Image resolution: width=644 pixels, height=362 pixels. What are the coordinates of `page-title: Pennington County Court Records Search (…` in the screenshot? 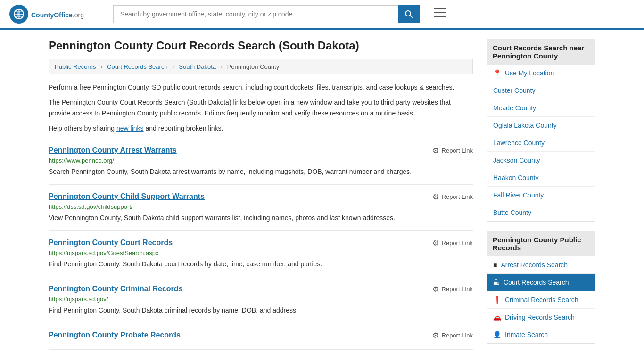 It's located at (261, 46).